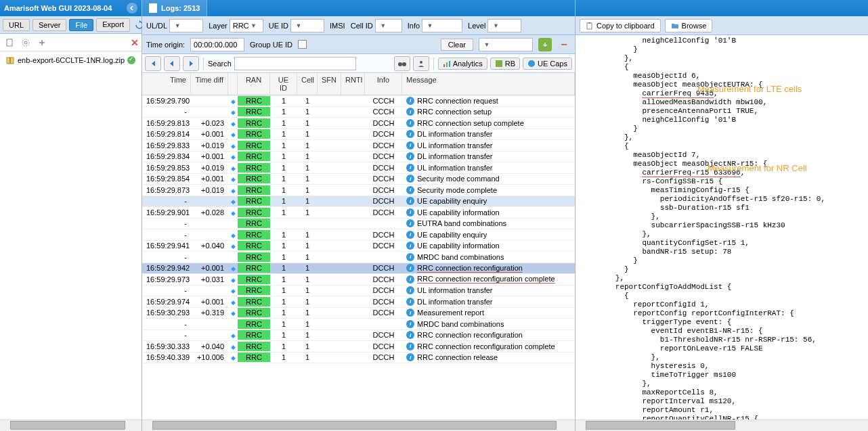 This screenshot has height=431, width=868. Describe the element at coordinates (620, 26) in the screenshot. I see `copy-button: Copy to clipboard` at that location.